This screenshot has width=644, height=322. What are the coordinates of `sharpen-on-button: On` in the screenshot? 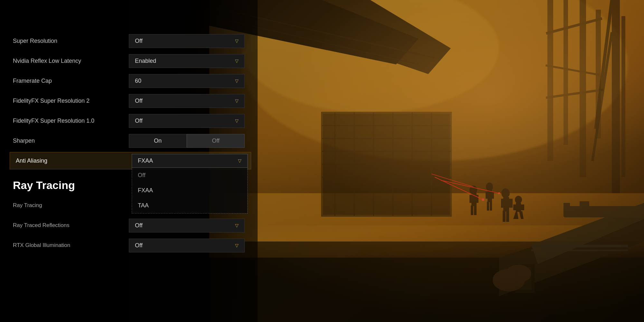 It's located at (158, 141).